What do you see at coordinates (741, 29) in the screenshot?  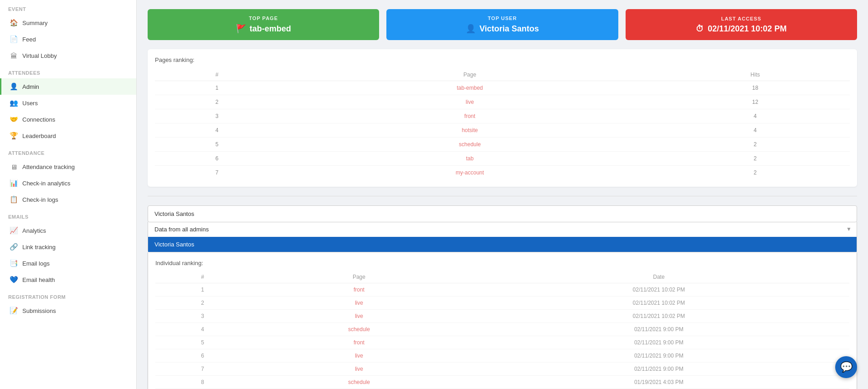 I see `last-access-value: ⏱ 02/11/2021 10:02 PM` at bounding box center [741, 29].